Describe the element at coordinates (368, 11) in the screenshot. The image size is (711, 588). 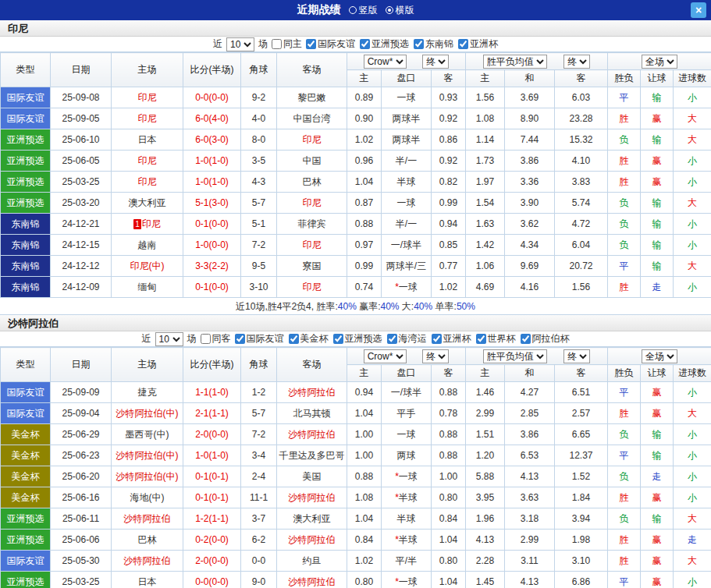
I see `radio-vertical-label: 竖版` at that location.